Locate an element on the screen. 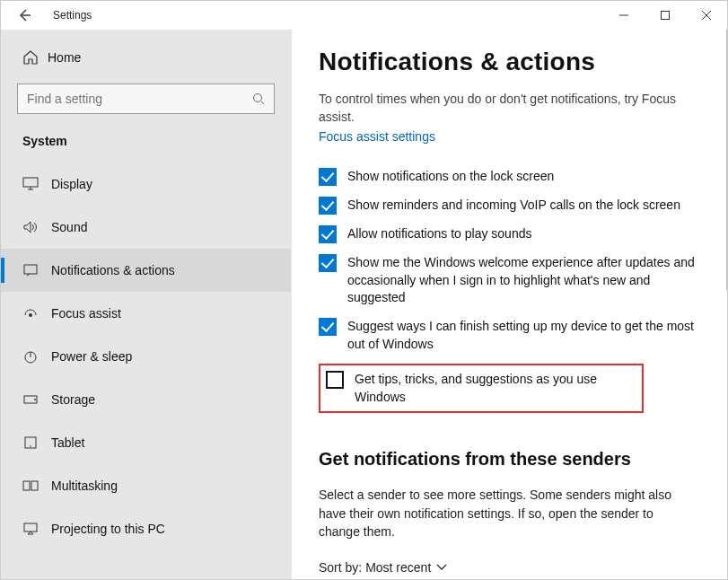  option-reminders-voip: Show reminders and incoming VoIP calls o… is located at coordinates (508, 206).